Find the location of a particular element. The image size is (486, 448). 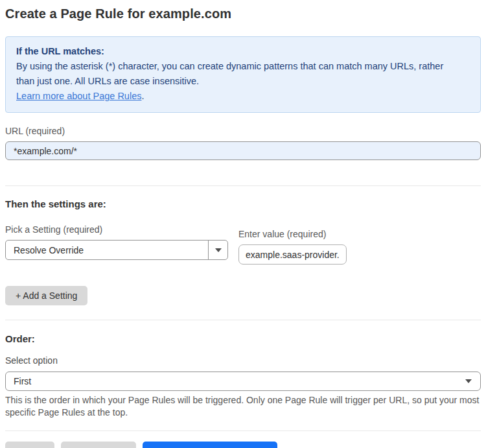

order-select-value: First is located at coordinates (22, 381).